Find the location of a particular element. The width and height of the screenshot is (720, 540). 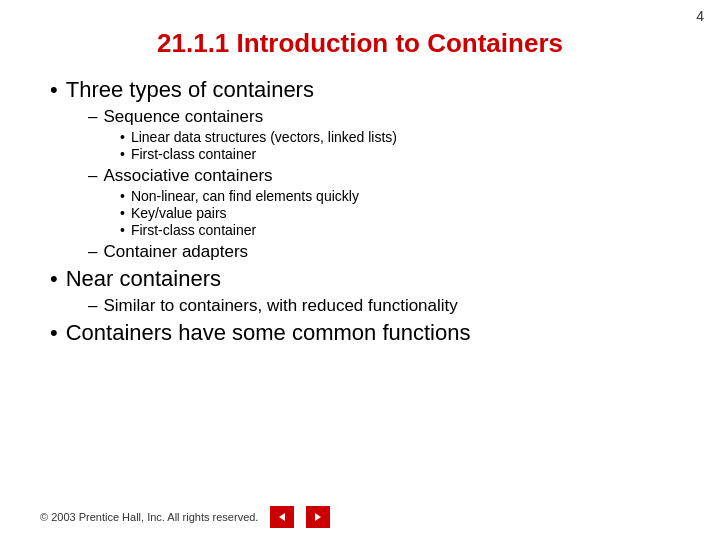

firstclass-1-label: First-class container is located at coordinates (194, 154).